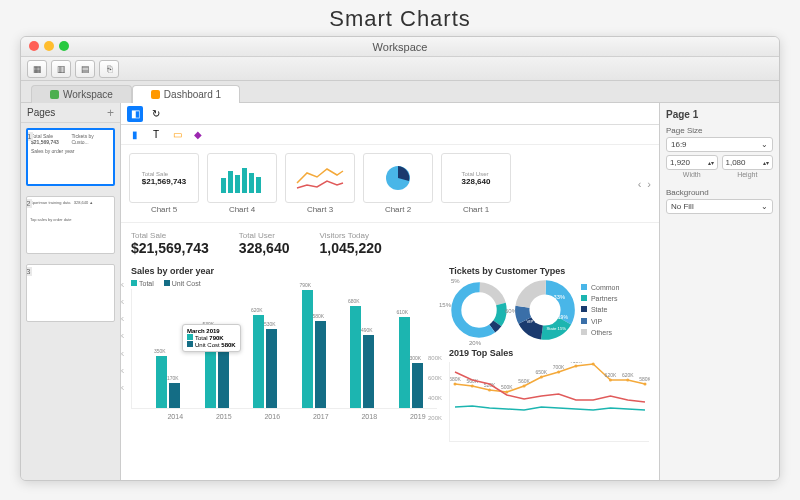  Describe the element at coordinates (164, 184) in the screenshot. I see `gallery-item: Total Sale$21,569,743 Chart 5` at that location.